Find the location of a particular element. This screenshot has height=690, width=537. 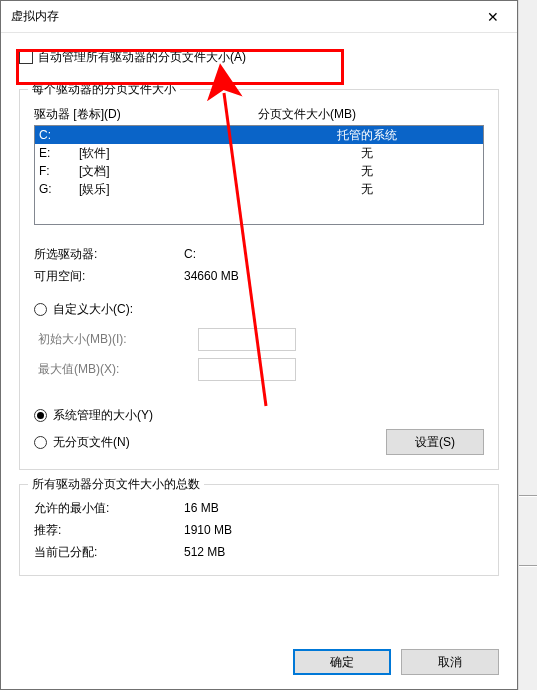

max-size-input is located at coordinates (247, 370).